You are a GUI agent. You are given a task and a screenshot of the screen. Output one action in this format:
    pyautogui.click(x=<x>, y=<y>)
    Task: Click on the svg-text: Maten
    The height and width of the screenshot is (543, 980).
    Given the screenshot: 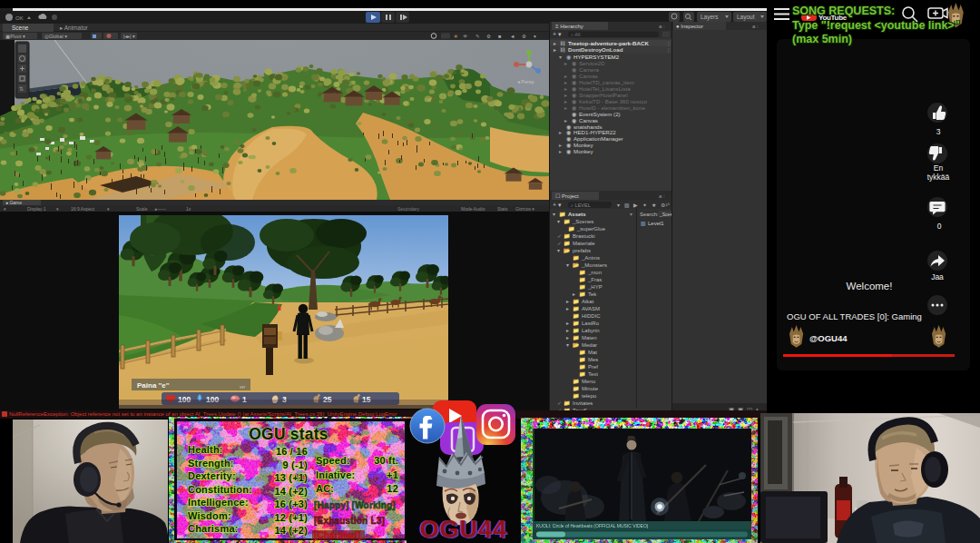 What is the action you would take?
    pyautogui.click(x=590, y=338)
    